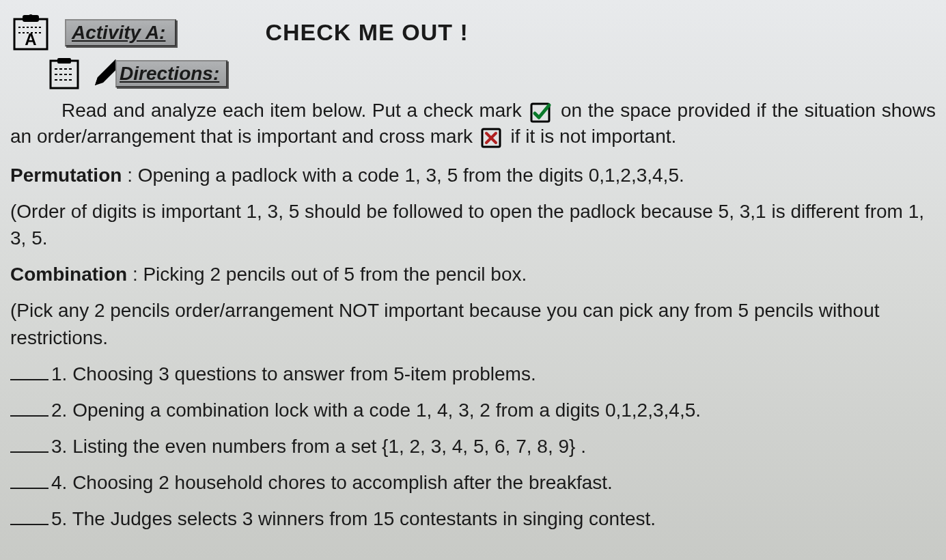  I want to click on check-mark-icon, so click(541, 112).